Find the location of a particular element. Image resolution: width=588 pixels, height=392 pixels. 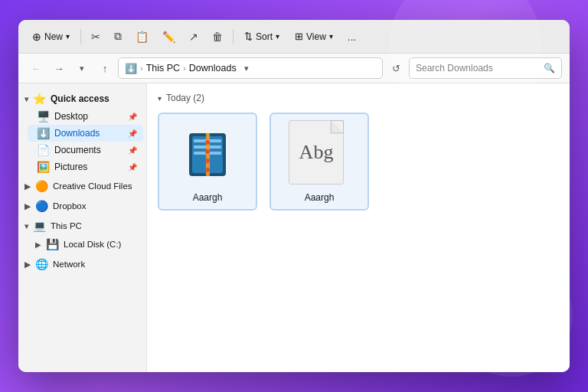

quick-access-label: Quick access is located at coordinates (80, 99).